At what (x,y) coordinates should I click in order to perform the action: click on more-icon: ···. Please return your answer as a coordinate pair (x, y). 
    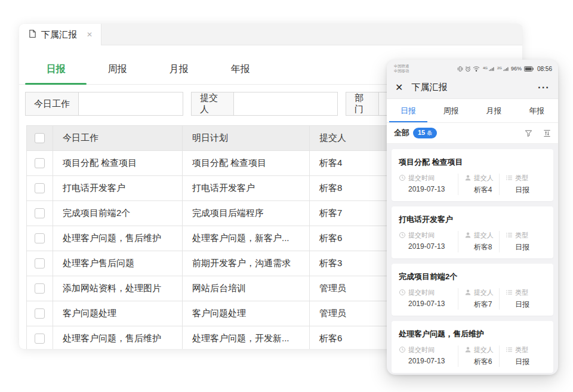
    Looking at the image, I should click on (544, 88).